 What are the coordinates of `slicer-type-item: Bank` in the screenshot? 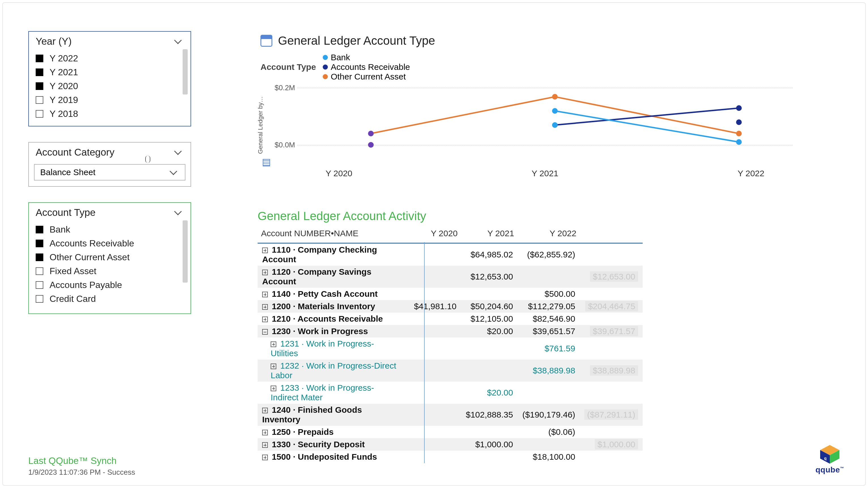 It's located at (110, 230).